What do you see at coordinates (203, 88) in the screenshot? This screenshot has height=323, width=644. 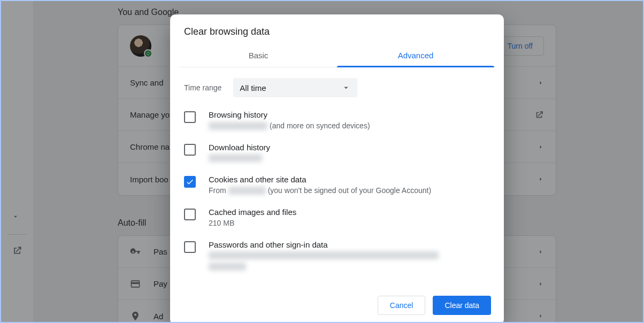 I see `time-range-label: Time range` at bounding box center [203, 88].